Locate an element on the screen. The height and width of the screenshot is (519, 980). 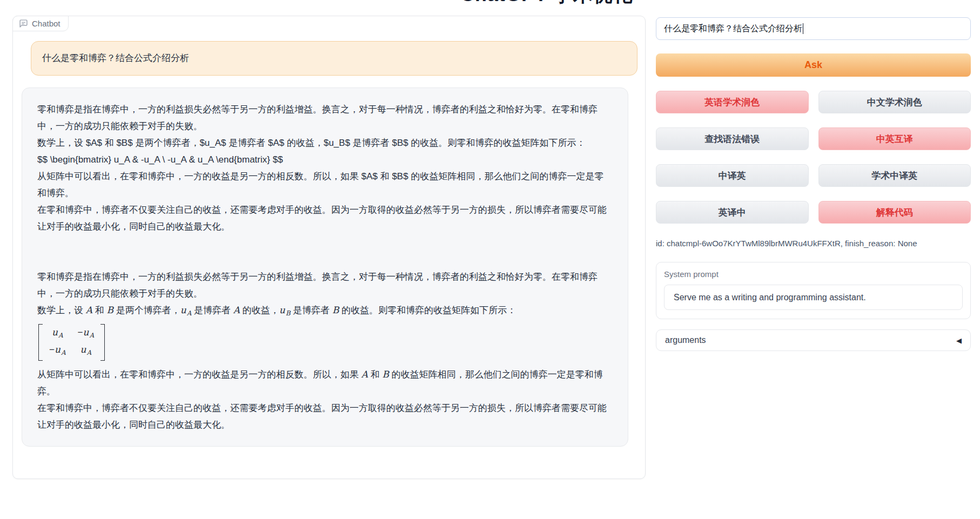
quick-button-zh-en-mutual-translate: 中英互译 is located at coordinates (895, 139).